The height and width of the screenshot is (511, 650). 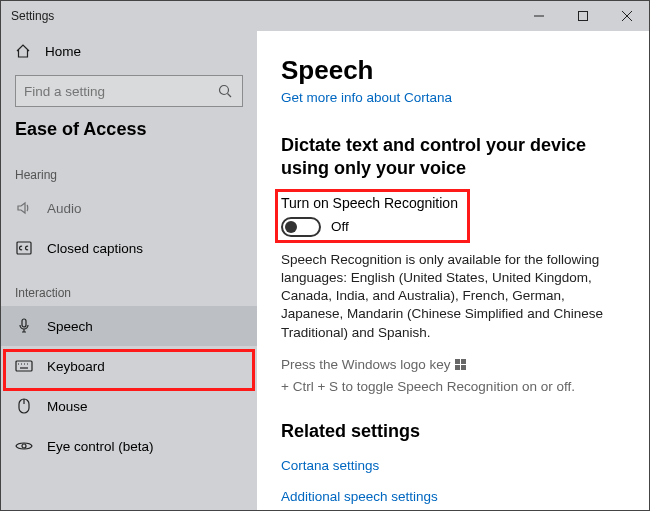 What do you see at coordinates (63, 52) in the screenshot?
I see `nav-home-label: Home` at bounding box center [63, 52].